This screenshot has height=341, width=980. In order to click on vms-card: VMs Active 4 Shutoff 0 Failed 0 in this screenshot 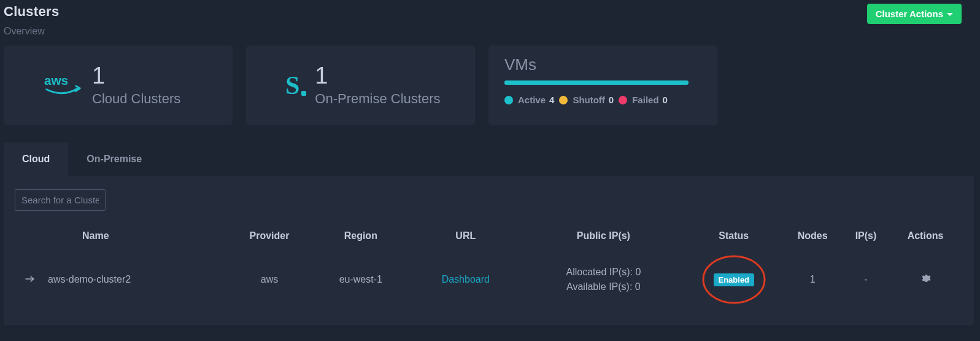, I will do `click(603, 85)`.